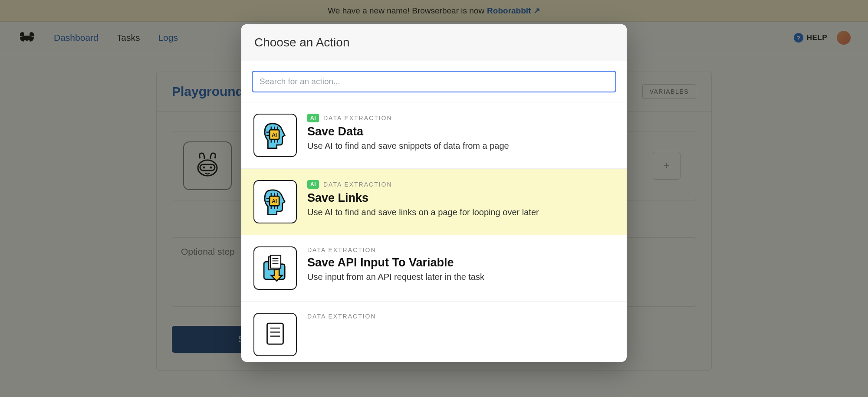  Describe the element at coordinates (434, 135) in the screenshot. I see `action-item-0: AIAIDATA EXTRACTIONSave DataUse AI to fi…` at that location.